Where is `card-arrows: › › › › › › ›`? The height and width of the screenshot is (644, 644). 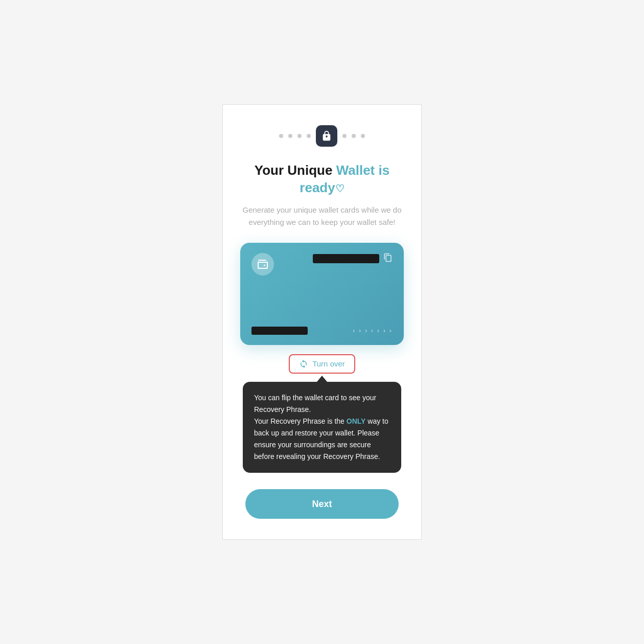
card-arrows: › › › › › › › is located at coordinates (373, 330).